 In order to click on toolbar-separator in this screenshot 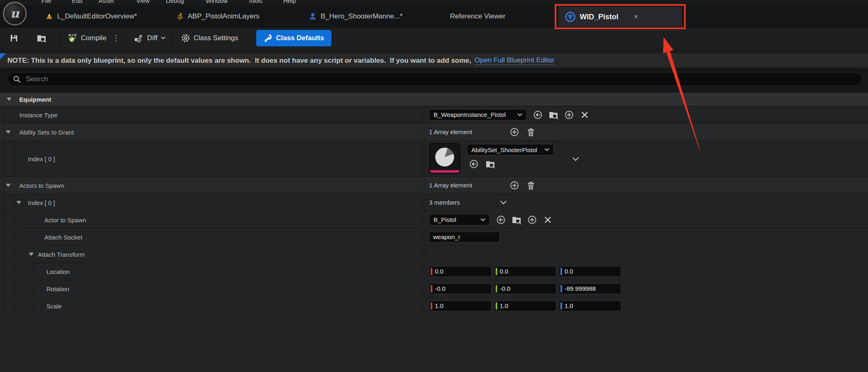, I will do `click(126, 38)`.